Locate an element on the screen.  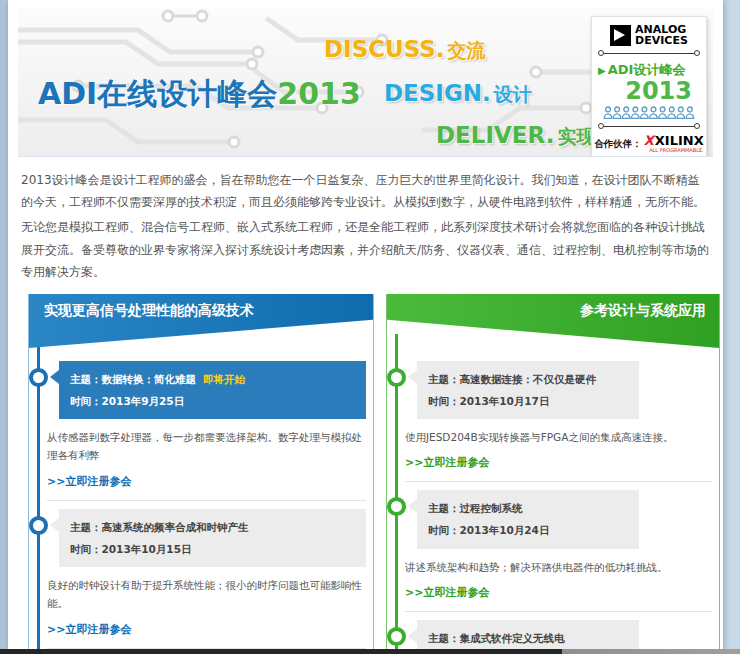
slogan-design-en: DESIGN. is located at coordinates (438, 93).